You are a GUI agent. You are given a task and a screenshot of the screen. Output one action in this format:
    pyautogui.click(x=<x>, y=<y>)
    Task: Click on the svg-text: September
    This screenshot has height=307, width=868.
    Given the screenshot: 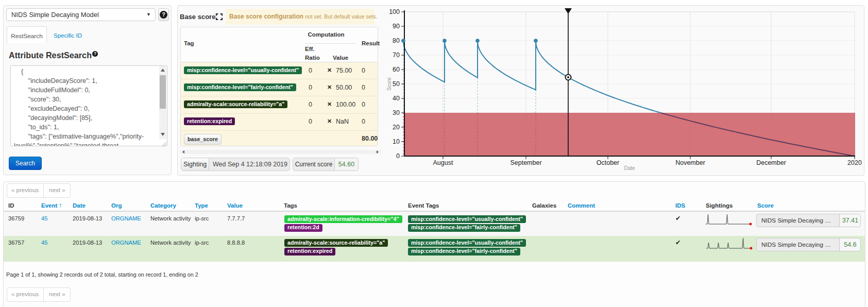 What is the action you would take?
    pyautogui.click(x=525, y=163)
    